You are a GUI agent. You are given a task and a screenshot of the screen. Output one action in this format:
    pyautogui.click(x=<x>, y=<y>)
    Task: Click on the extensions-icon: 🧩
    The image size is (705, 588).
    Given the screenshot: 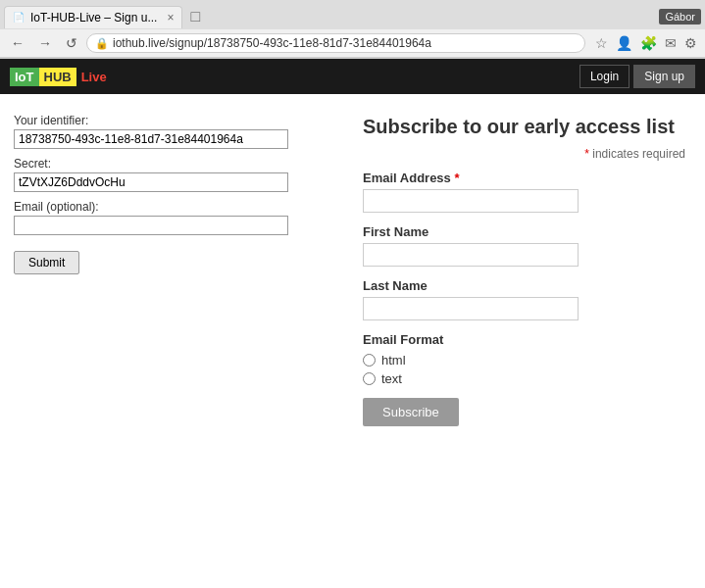 What is the action you would take?
    pyautogui.click(x=649, y=43)
    